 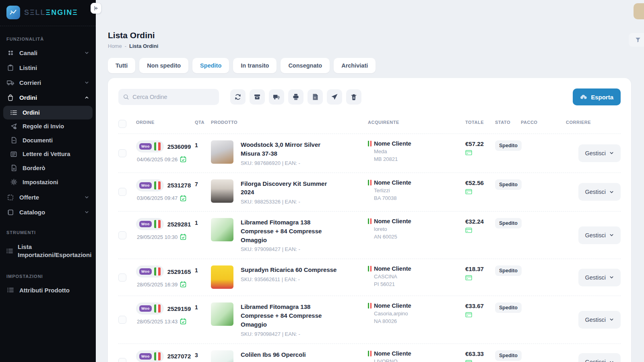 I want to click on ship-button, so click(x=277, y=97).